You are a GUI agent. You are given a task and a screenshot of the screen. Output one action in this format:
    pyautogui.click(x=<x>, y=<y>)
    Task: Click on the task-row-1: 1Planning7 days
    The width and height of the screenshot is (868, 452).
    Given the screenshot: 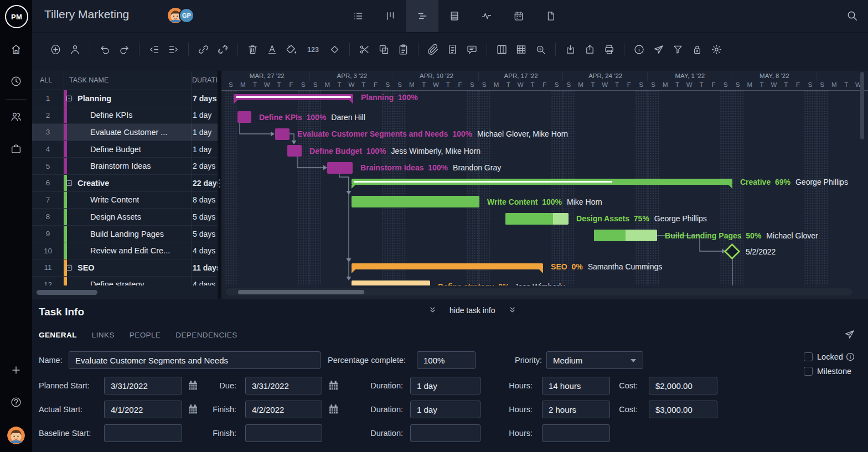 What is the action you would take?
    pyautogui.click(x=125, y=98)
    